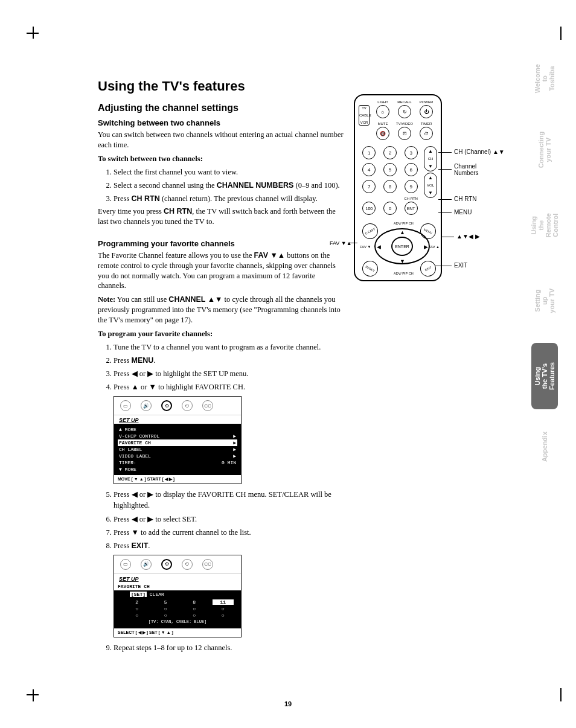 The height and width of the screenshot is (728, 576). Describe the element at coordinates (545, 447) in the screenshot. I see `tab-appendix: Appendix` at that location.